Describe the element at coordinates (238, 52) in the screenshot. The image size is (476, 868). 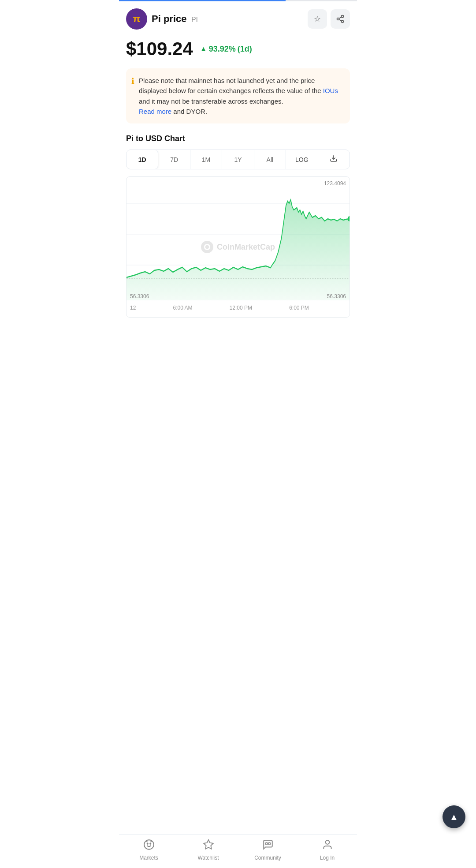
I see `price-section: $109.24 ▲ 93.92% (1d)` at that location.